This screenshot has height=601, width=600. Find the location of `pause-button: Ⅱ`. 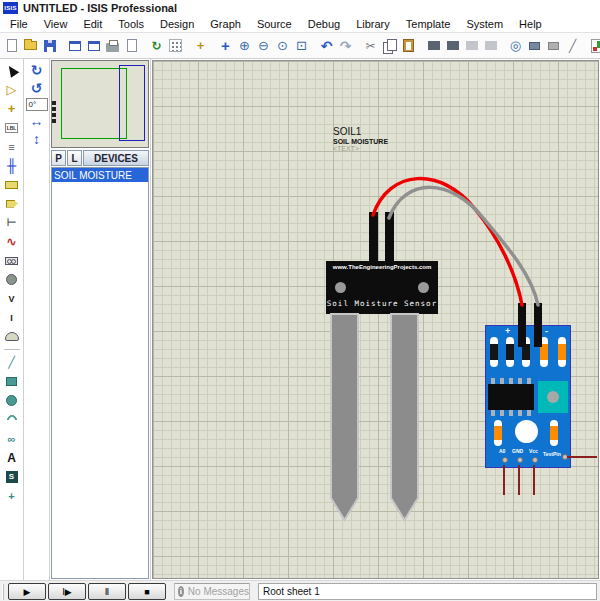

pause-button: Ⅱ is located at coordinates (107, 592).